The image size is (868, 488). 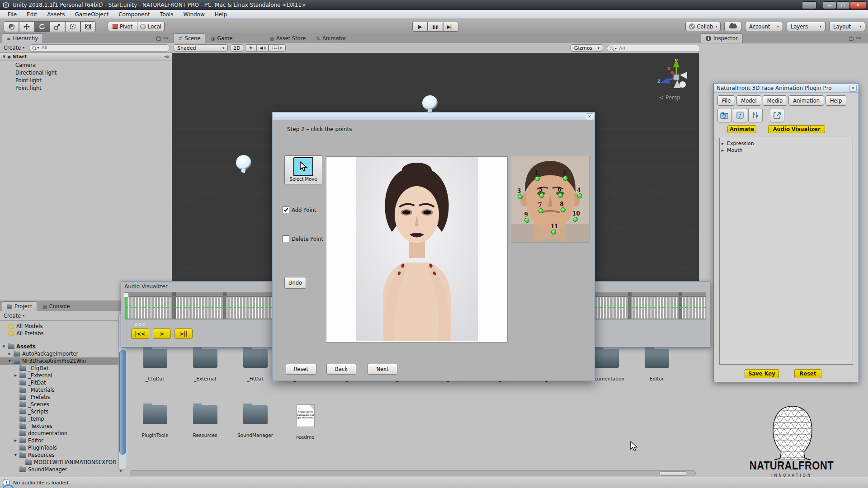 I want to click on asset-grid-item: SoundManager, so click(x=255, y=422).